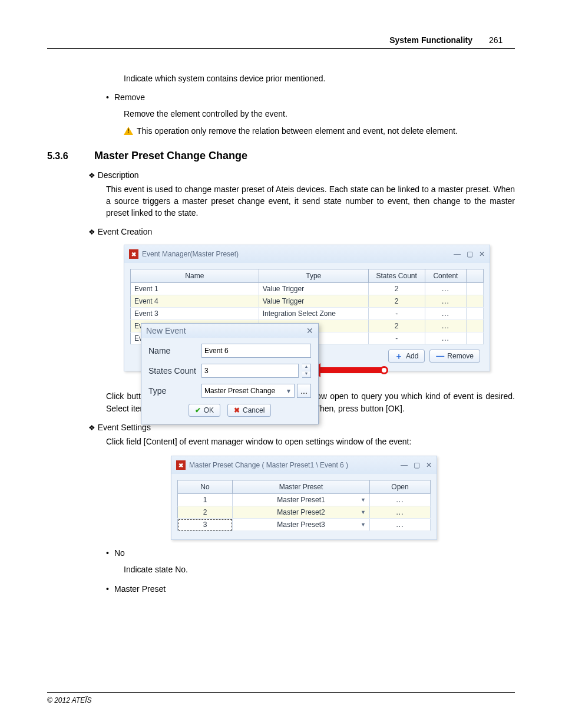 This screenshot has width=562, height=728. I want to click on bullet-mp-label: Master Preset, so click(140, 589).